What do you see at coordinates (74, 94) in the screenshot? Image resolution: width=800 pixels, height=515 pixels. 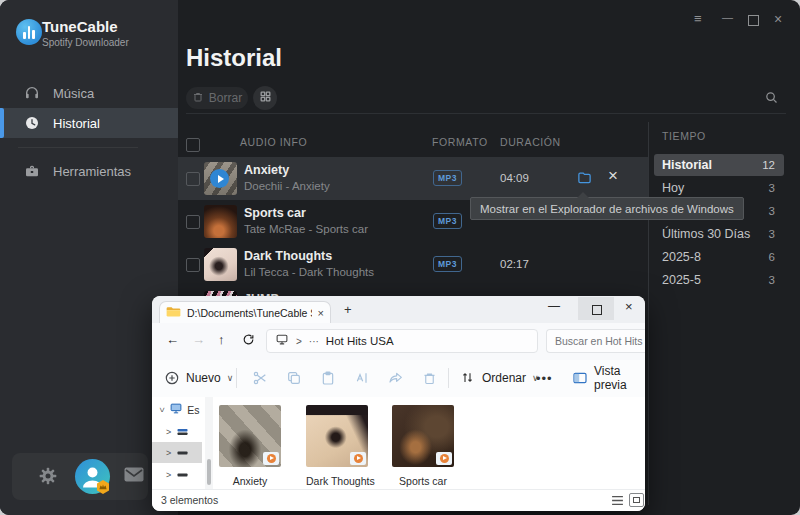 I see `sidebar-item-label: Música` at bounding box center [74, 94].